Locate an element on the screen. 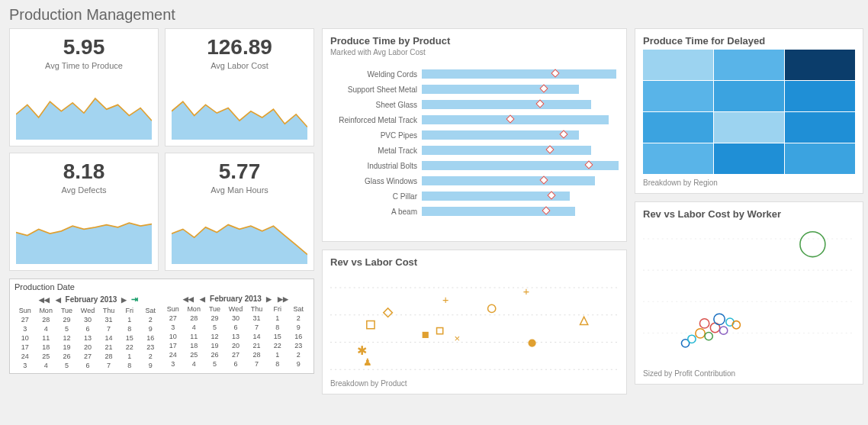 This screenshot has height=425, width=868. bar-label: C Pillar is located at coordinates (376, 197).